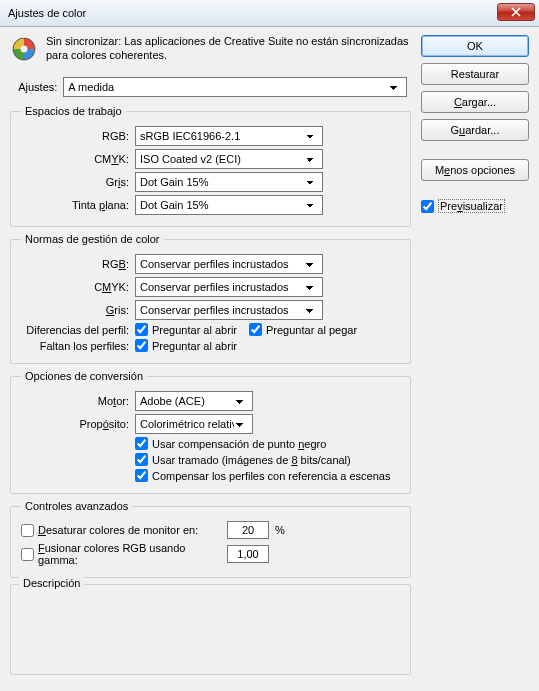 This screenshot has height=691, width=539. Describe the element at coordinates (228, 52) in the screenshot. I see `sync-status-text: Sin sincronizar: Las aplicaciones de Cre…` at that location.